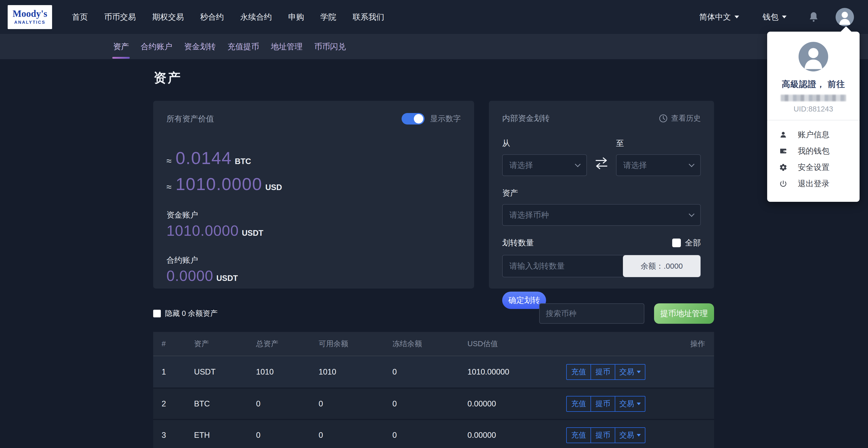 The height and width of the screenshot is (448, 868). Describe the element at coordinates (296, 17) in the screenshot. I see `nav-item-subscribe: 申购` at that location.